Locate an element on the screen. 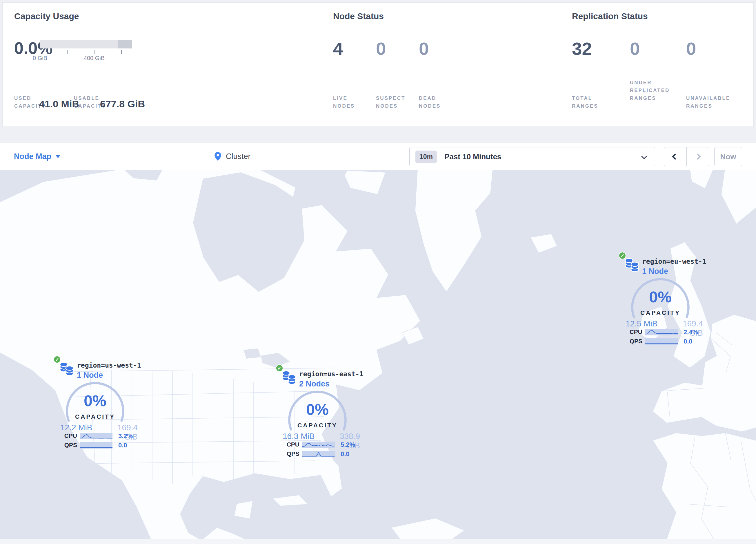 This screenshot has width=756, height=544. cpu-value: 3.2% is located at coordinates (125, 436).